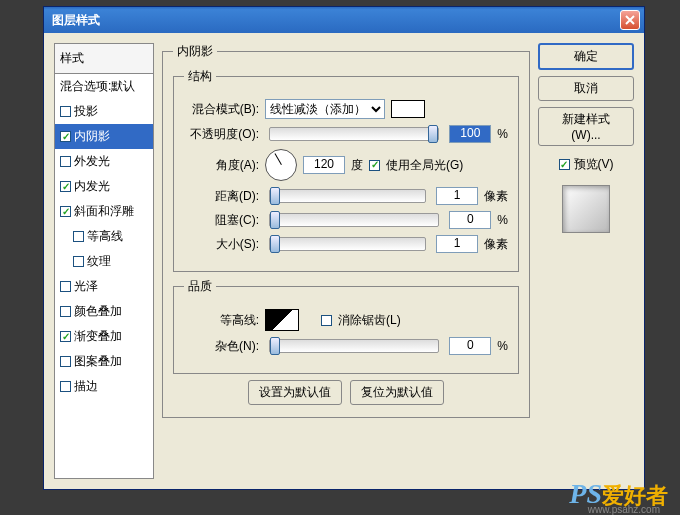  Describe the element at coordinates (502, 220) in the screenshot. I see `choke-unit: %` at that location.